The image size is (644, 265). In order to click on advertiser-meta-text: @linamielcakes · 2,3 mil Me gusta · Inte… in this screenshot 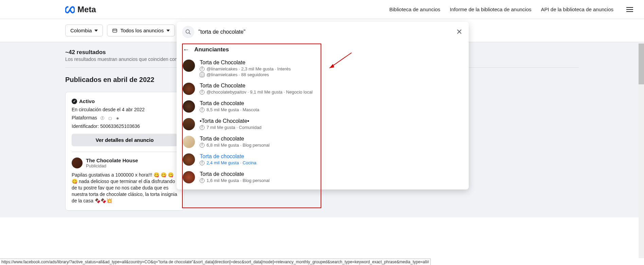, I will do `click(249, 69)`.